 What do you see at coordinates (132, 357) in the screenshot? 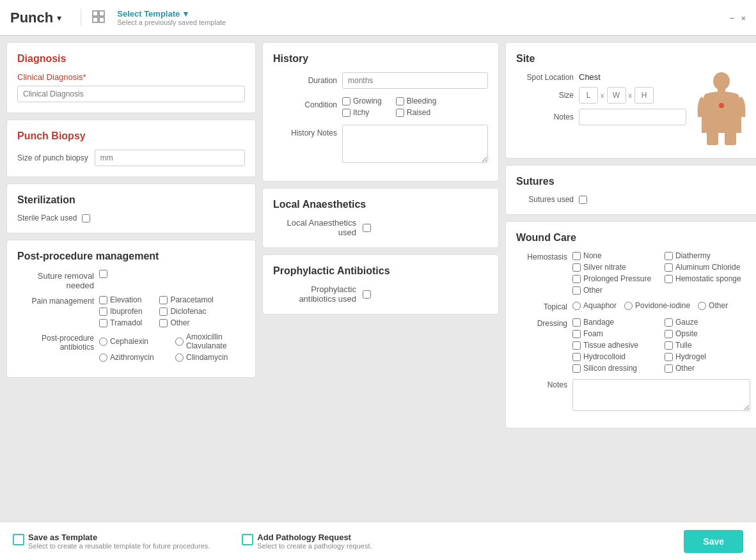
I see `azithromycin-label: Azithromycin` at bounding box center [132, 357].